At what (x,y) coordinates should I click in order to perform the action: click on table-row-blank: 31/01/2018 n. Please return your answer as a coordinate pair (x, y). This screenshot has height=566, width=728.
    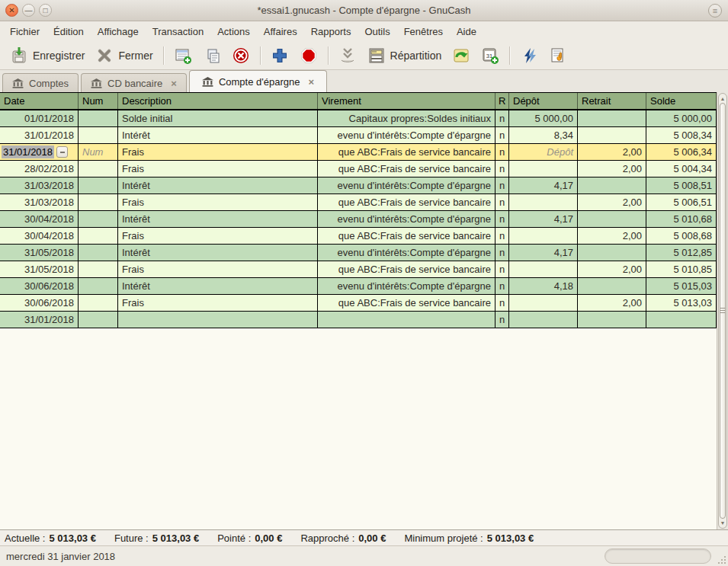
    Looking at the image, I should click on (358, 320).